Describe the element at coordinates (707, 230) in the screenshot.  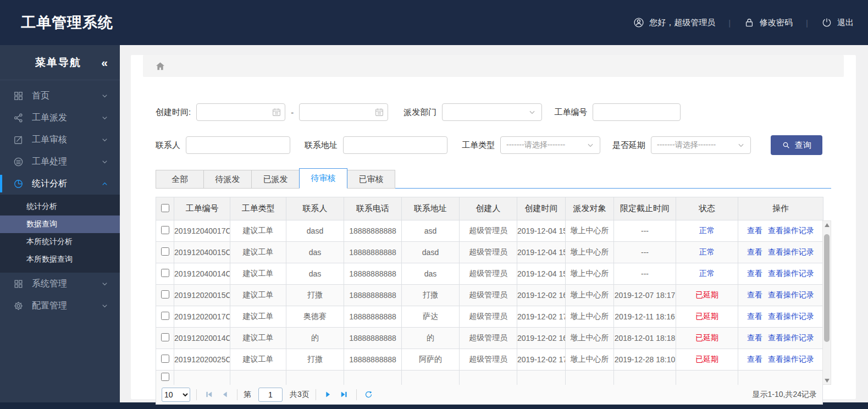
I see `status-badge: 正常` at that location.